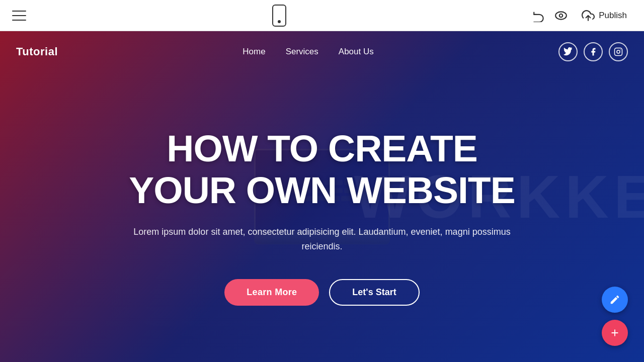  I want to click on nav-about: About Us, so click(356, 52).